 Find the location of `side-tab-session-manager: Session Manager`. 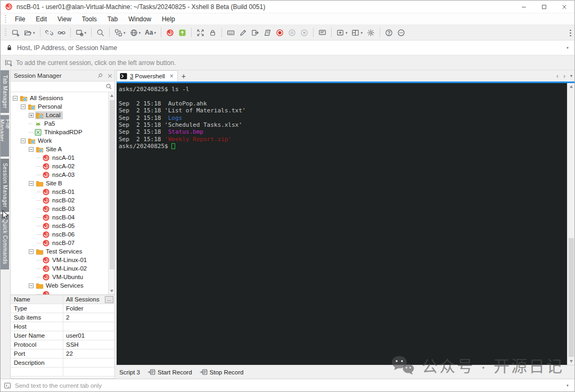

side-tab-session-manager: Session Manager is located at coordinates (5, 185).